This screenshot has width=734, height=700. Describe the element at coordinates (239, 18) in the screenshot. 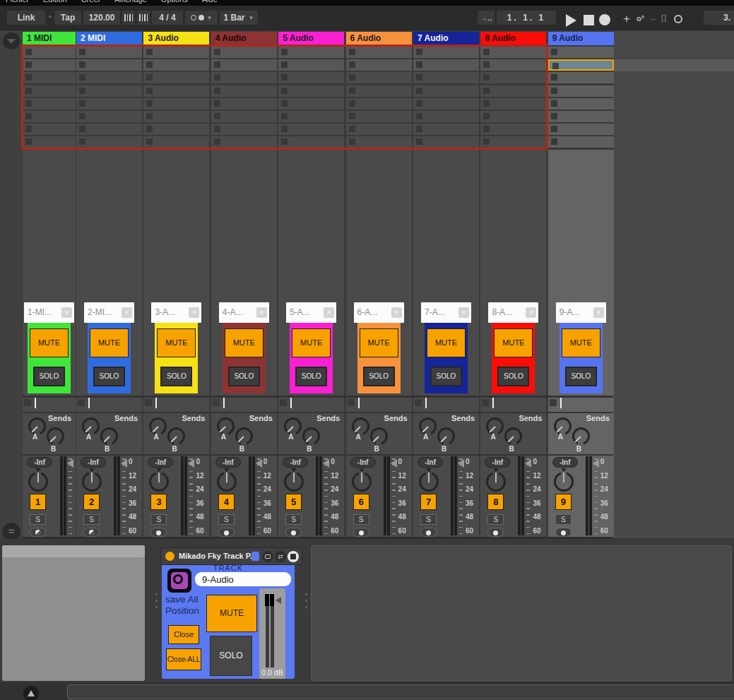

I see `quantize-menu: 1 Bar▼` at that location.